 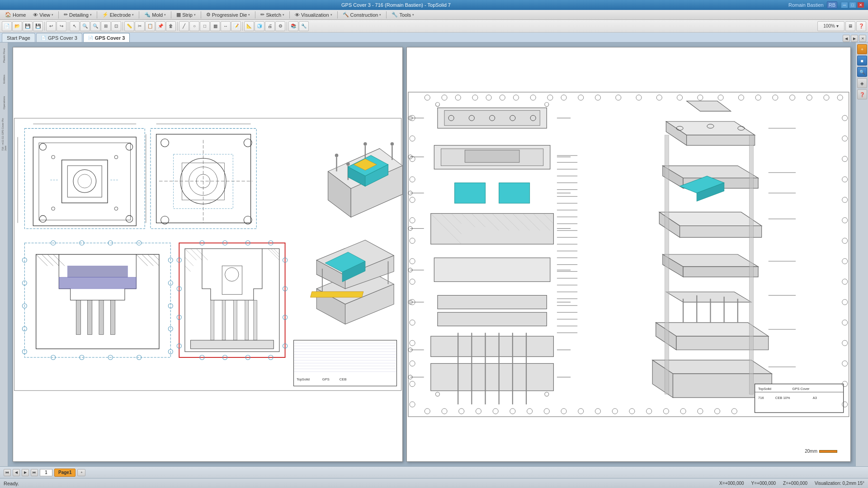 I want to click on left-icon-operations: Operations, so click(x=4, y=103).